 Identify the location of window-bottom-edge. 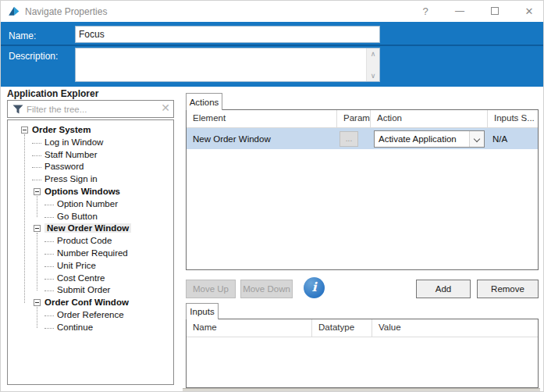
(361, 390).